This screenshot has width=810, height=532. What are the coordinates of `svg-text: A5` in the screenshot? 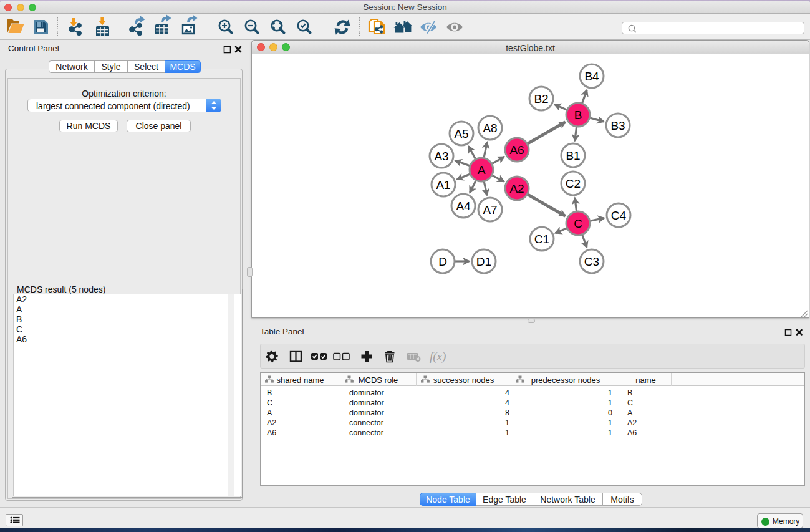 It's located at (461, 133).